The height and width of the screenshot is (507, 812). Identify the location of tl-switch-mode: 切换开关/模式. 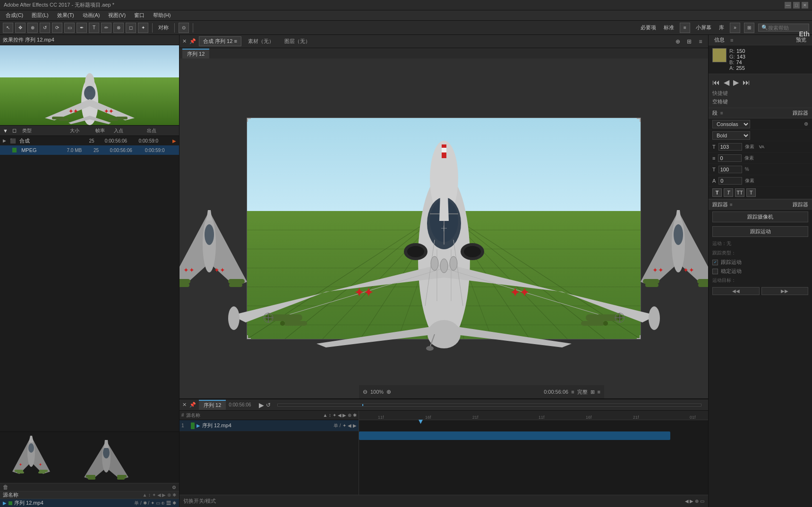
(199, 501).